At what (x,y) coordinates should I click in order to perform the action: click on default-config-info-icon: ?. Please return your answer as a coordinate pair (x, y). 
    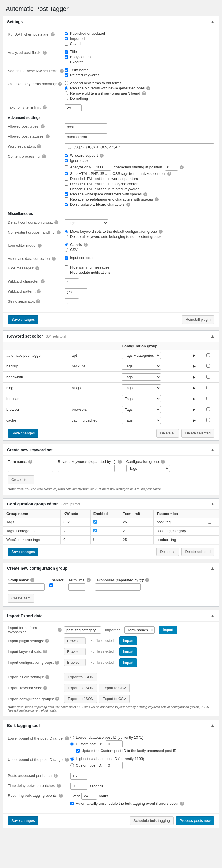
    Looking at the image, I should click on (56, 222).